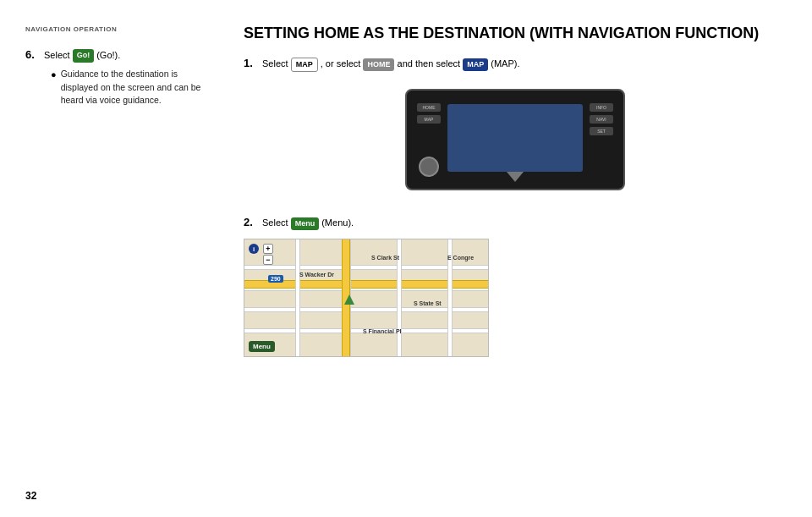 The width and height of the screenshot is (812, 517). Describe the element at coordinates (349, 300) in the screenshot. I see `navigation-arrow` at that location.